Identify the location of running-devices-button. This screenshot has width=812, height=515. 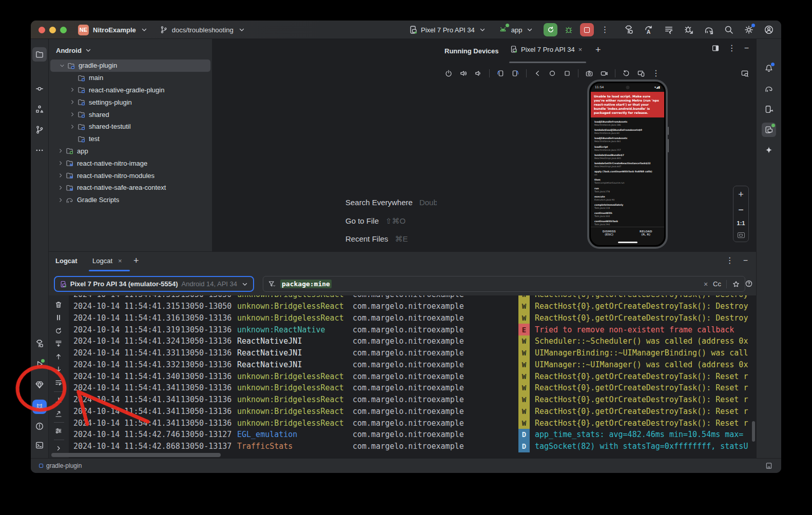
(769, 130).